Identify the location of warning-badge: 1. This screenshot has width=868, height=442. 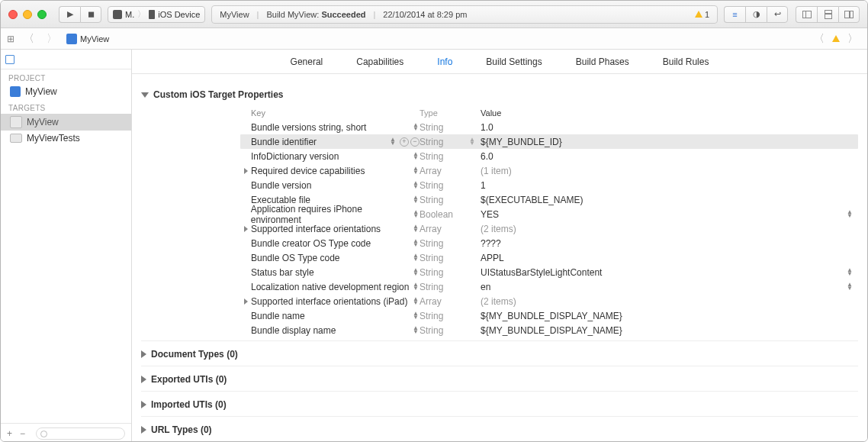
(702, 15).